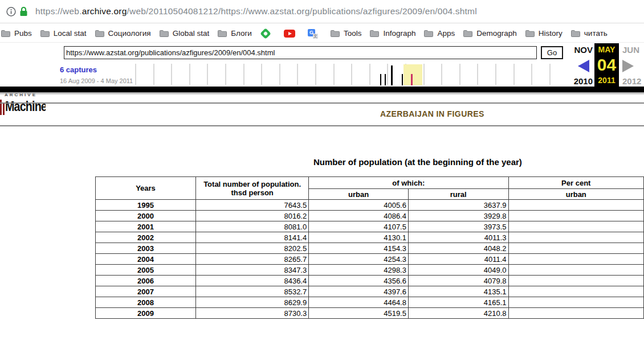  What do you see at coordinates (359, 260) in the screenshot?
I see `cell-urban: 4254.3` at bounding box center [359, 260].